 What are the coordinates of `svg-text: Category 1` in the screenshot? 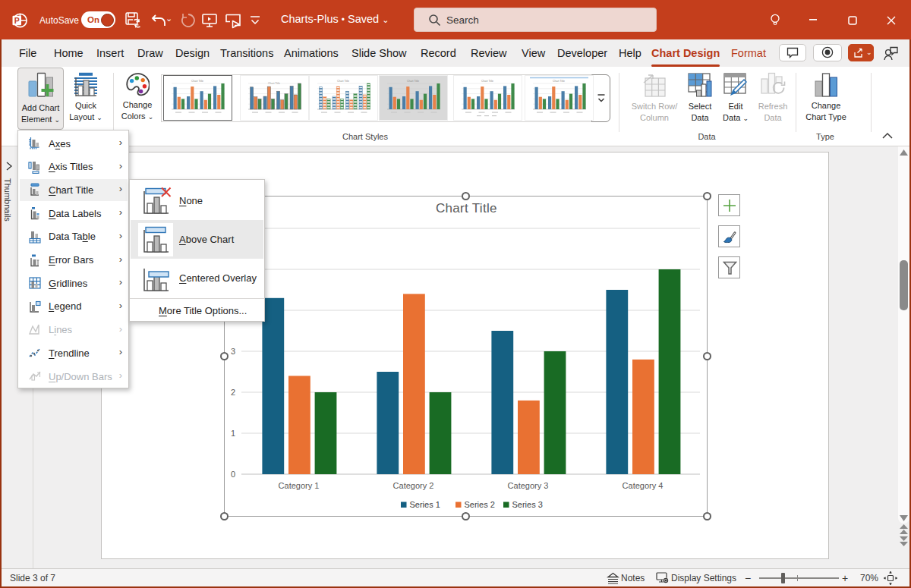 It's located at (299, 486).